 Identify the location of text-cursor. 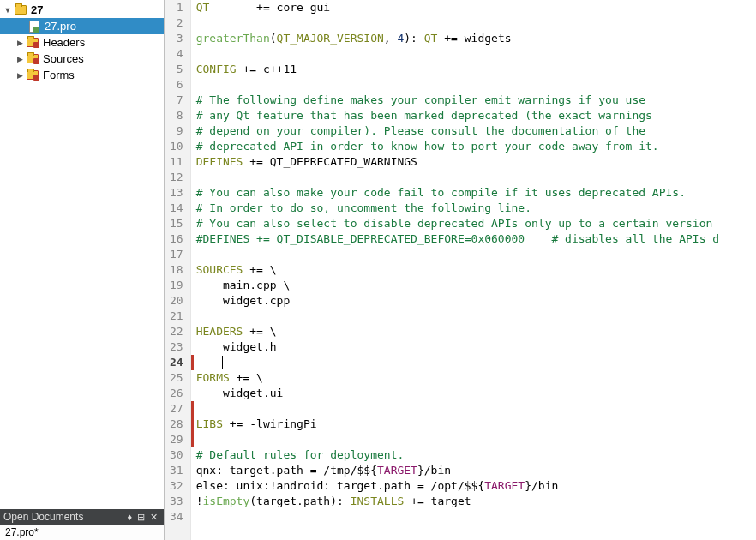
(223, 362).